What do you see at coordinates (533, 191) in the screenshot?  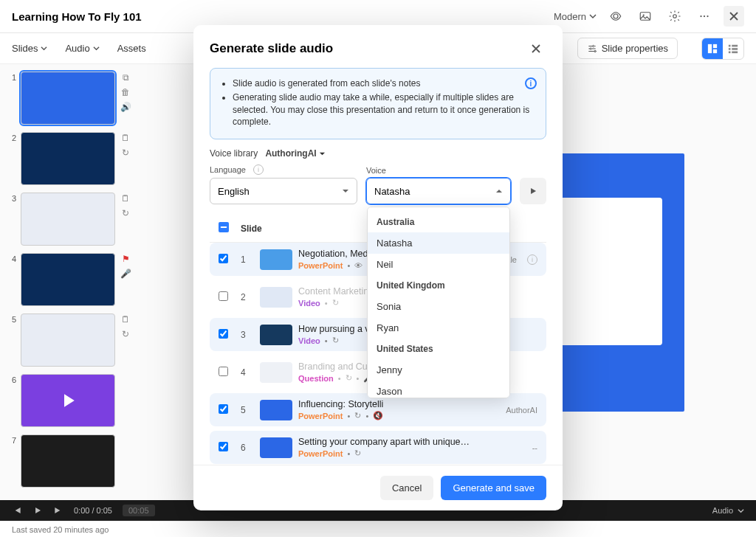 I see `preview-voice-button` at bounding box center [533, 191].